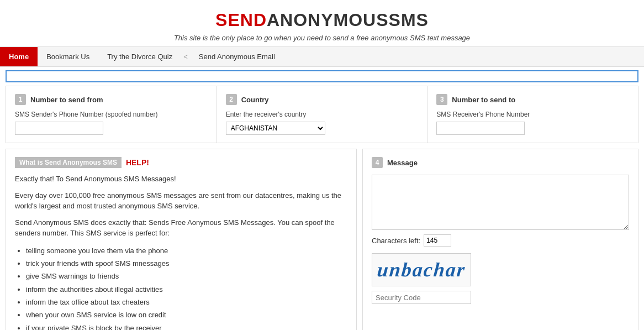  Describe the element at coordinates (421, 270) in the screenshot. I see `captcha-text: unbachar` at that location.